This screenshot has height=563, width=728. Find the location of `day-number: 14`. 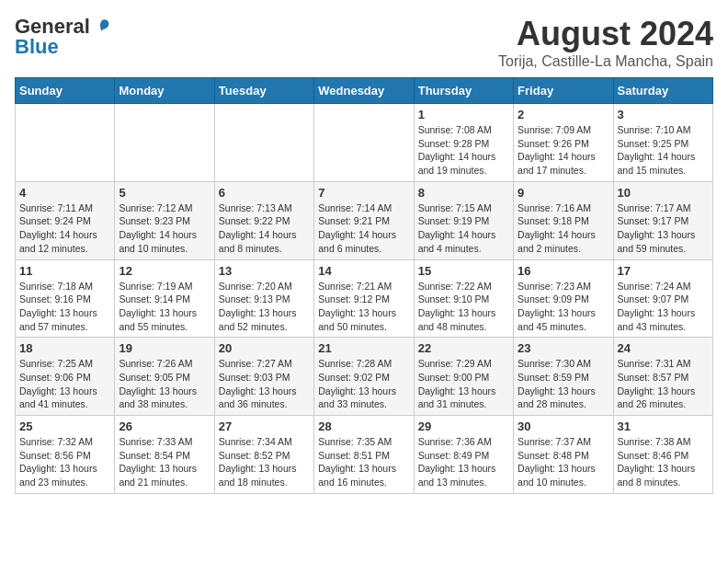

day-number: 14 is located at coordinates (364, 270).